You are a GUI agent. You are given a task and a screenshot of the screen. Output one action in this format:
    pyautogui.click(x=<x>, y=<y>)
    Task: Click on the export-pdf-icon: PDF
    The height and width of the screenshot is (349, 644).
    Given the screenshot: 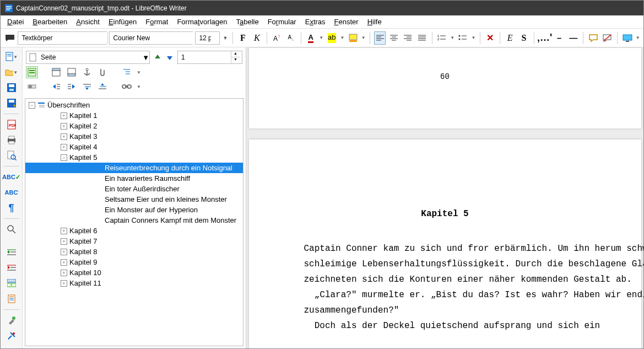 What is the action you would take?
    pyautogui.click(x=12, y=125)
    